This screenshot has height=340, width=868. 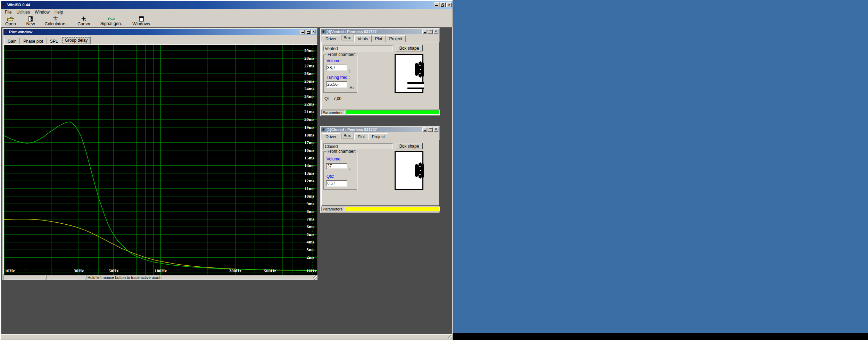 What do you see at coordinates (449, 5) in the screenshot?
I see `app-close-button: ×` at bounding box center [449, 5].